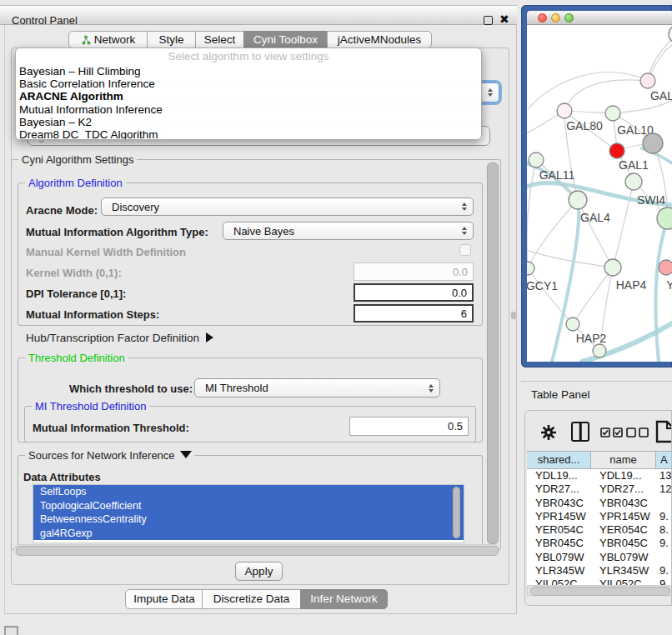 Image resolution: width=672 pixels, height=635 pixels. I want to click on data-attribute-item: BetweennessCentrality, so click(248, 520).